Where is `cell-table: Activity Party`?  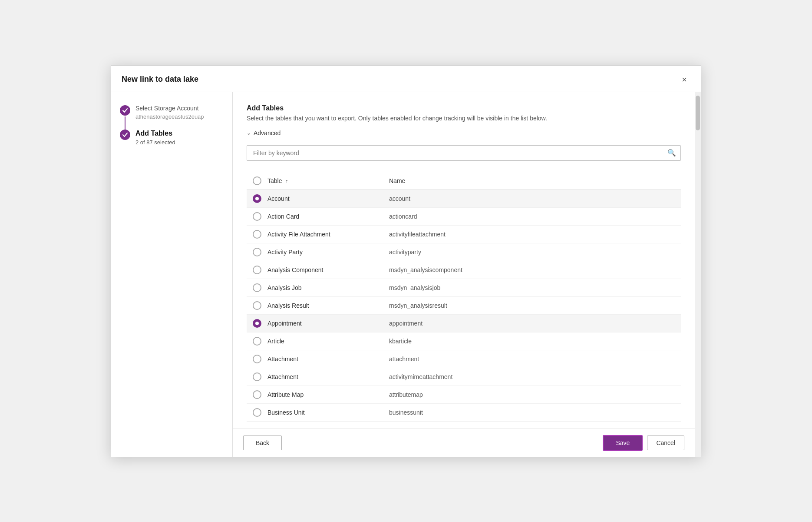
cell-table: Activity Party is located at coordinates (328, 252).